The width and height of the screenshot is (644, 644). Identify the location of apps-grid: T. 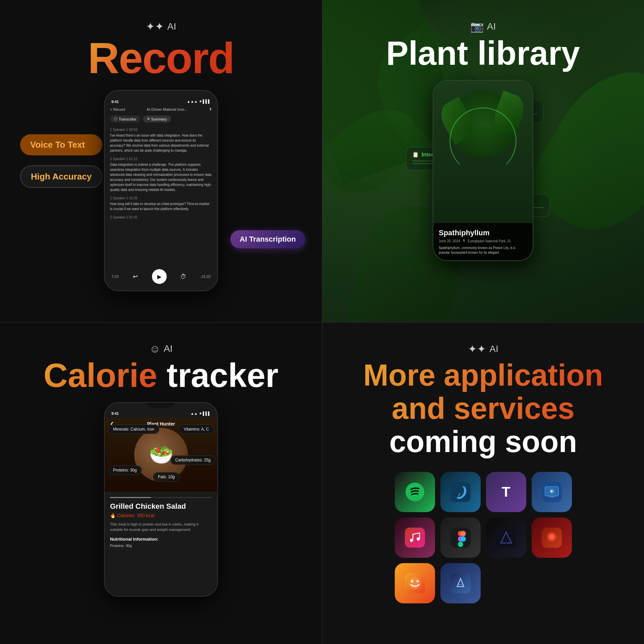
(483, 538).